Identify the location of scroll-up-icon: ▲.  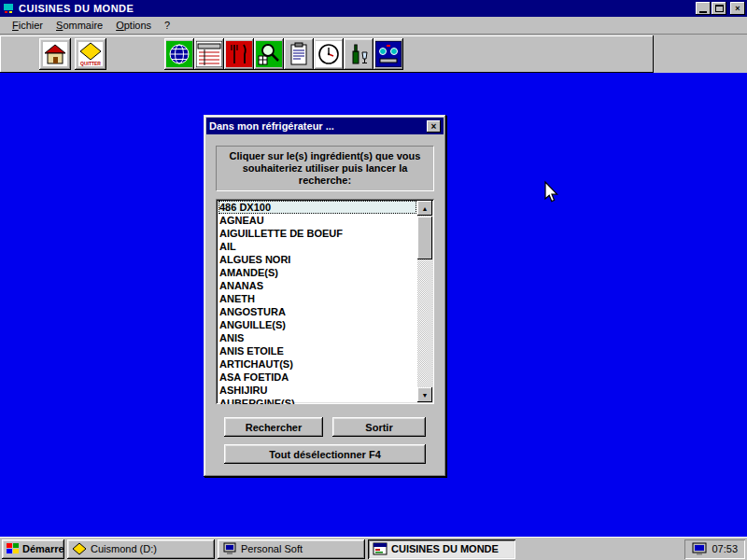
(426, 209).